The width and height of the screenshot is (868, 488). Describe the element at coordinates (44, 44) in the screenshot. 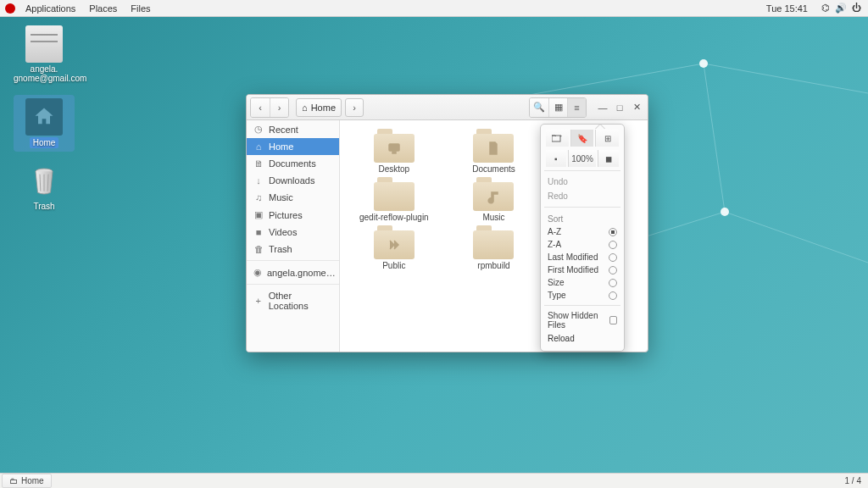

I see `server-icon` at that location.